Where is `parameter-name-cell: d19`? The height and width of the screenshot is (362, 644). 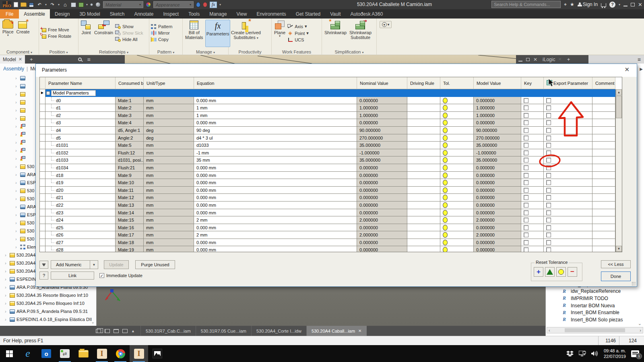
parameter-name-cell: d19 is located at coordinates (80, 183).